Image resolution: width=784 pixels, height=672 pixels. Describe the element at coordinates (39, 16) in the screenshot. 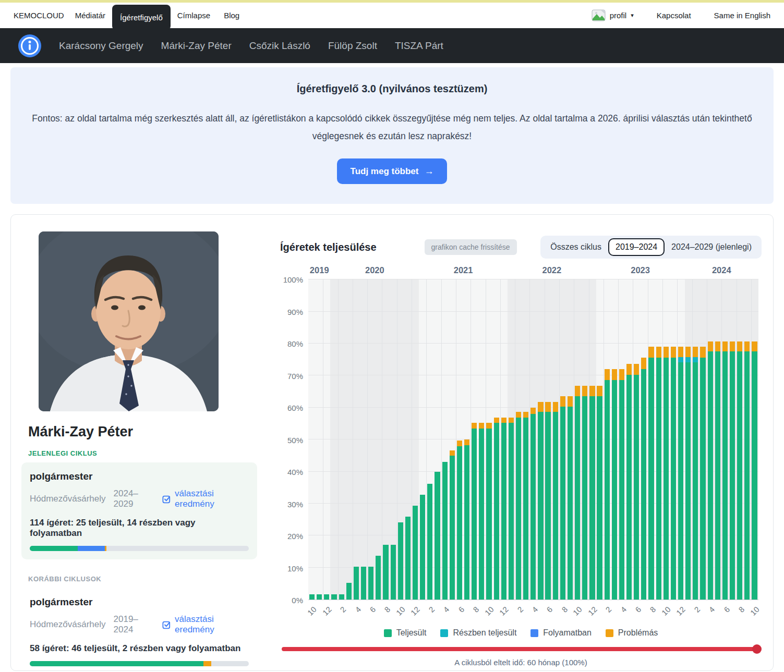

I see `brand: KEMOCLOUD` at that location.